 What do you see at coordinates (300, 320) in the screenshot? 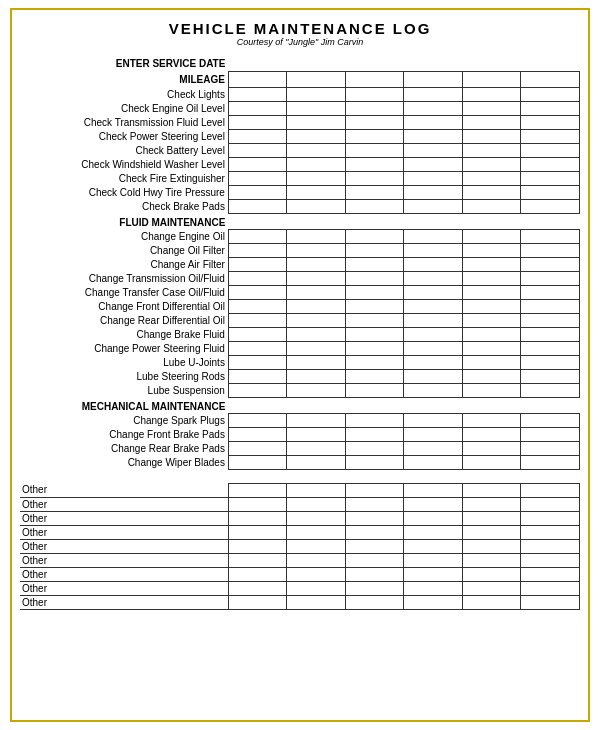
I see `table-row: Change Rear Differential Oil` at bounding box center [300, 320].